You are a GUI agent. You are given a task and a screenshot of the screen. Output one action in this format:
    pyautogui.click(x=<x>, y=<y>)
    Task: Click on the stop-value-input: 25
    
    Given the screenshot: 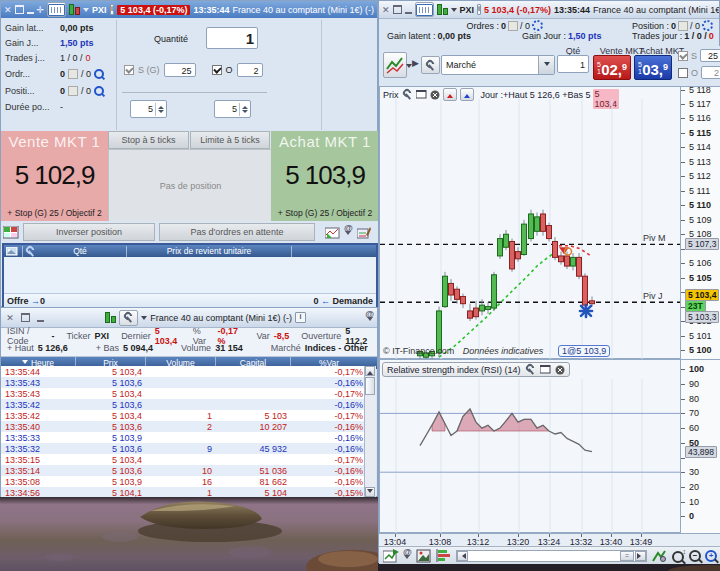 What is the action you would take?
    pyautogui.click(x=710, y=56)
    